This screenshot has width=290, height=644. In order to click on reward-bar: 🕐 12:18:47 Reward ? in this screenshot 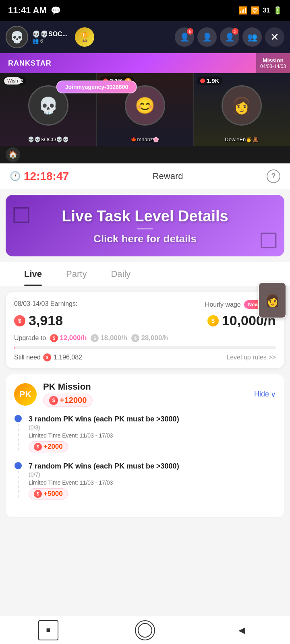, I will do `click(145, 176)`.